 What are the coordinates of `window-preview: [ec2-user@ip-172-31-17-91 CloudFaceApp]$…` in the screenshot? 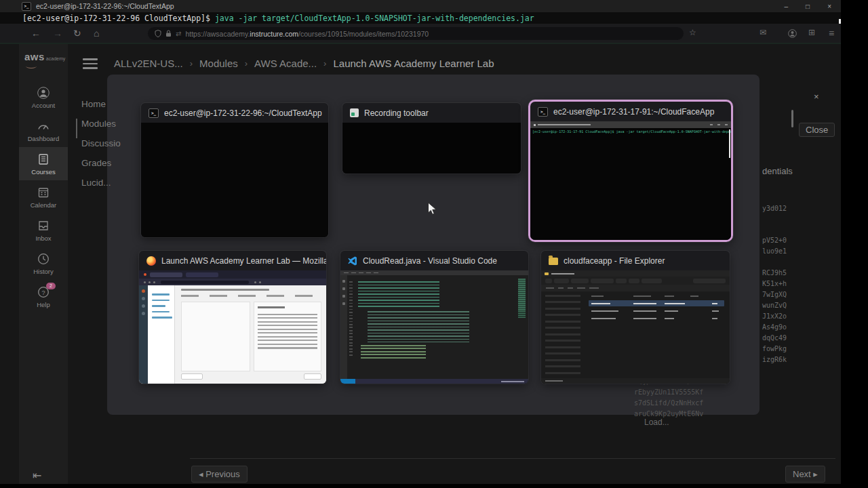 It's located at (631, 180).